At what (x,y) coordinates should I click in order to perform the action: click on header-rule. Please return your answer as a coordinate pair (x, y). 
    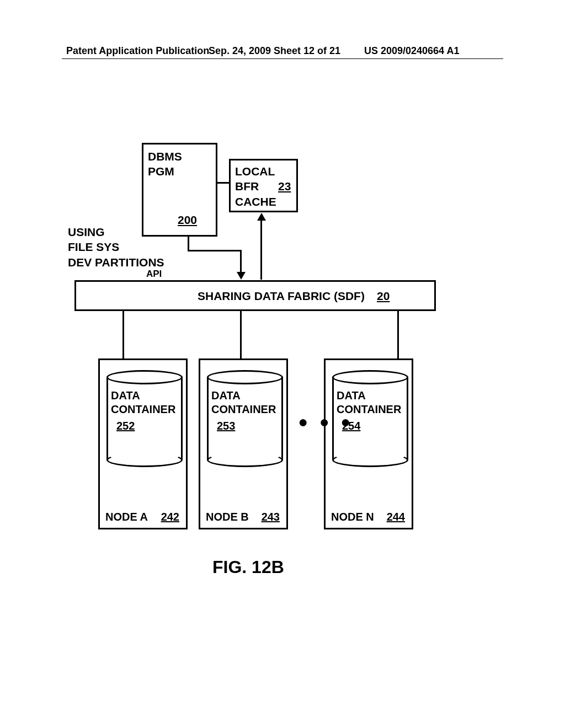
    Looking at the image, I should click on (282, 58).